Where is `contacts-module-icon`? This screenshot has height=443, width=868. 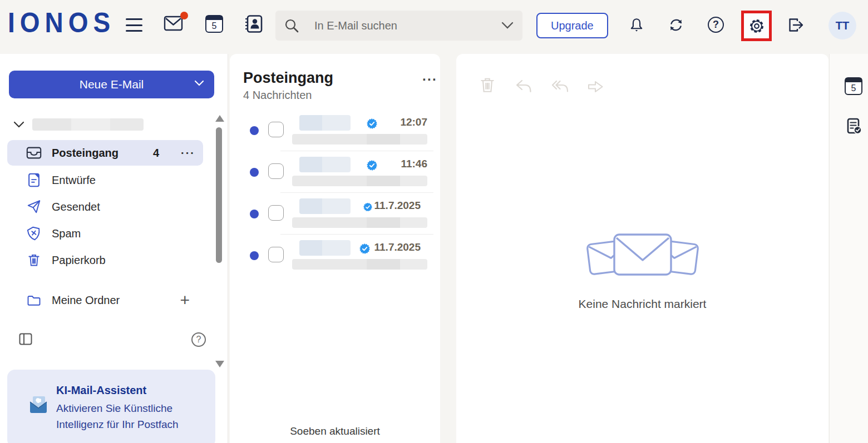 contacts-module-icon is located at coordinates (254, 25).